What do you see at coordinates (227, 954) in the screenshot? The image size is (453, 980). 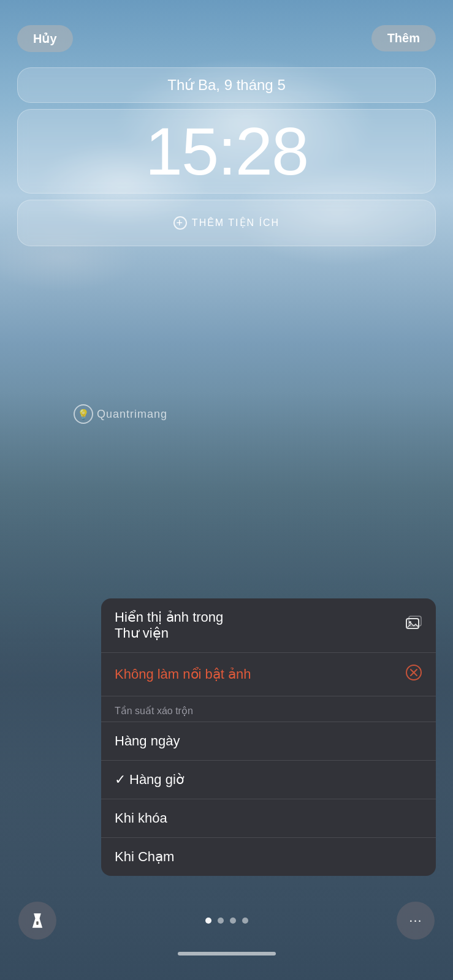 I see `home-indicator` at bounding box center [227, 954].